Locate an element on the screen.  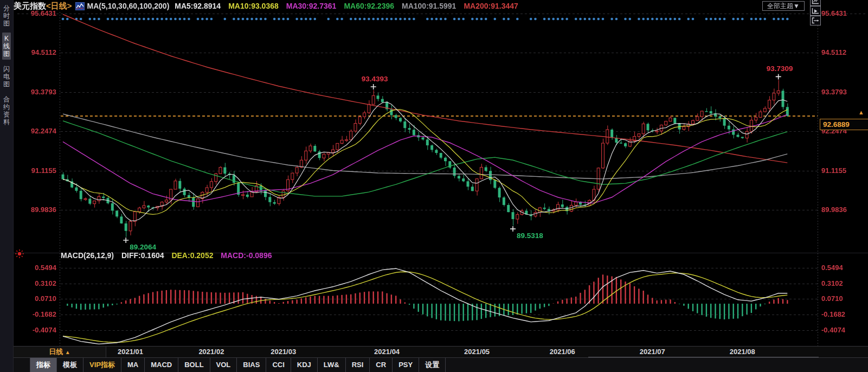
macd-axis-label-left-3: -0.1682 is located at coordinates (37, 315).